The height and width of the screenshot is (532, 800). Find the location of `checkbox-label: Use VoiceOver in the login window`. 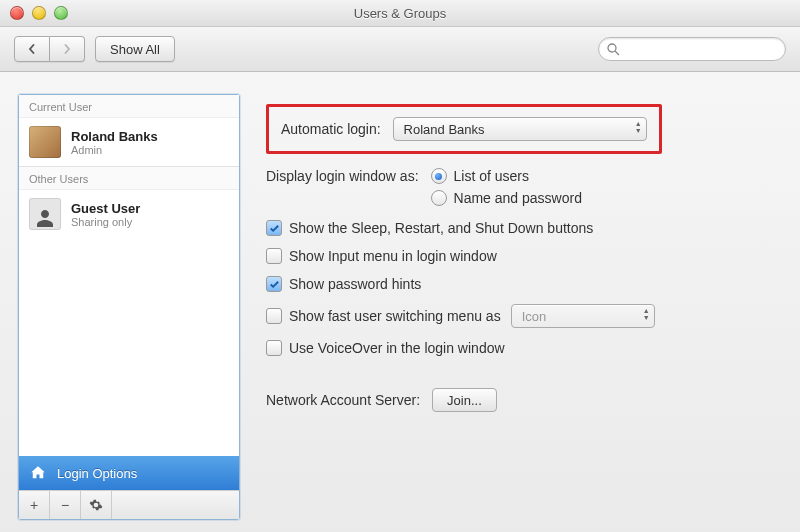

checkbox-label: Use VoiceOver in the login window is located at coordinates (397, 348).